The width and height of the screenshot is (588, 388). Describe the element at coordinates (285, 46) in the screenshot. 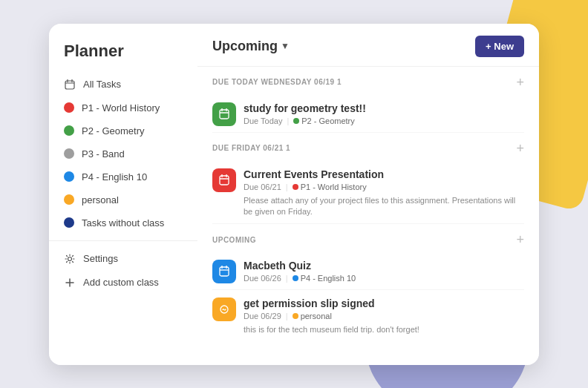

I see `chevron-down-icon: ▼` at that location.